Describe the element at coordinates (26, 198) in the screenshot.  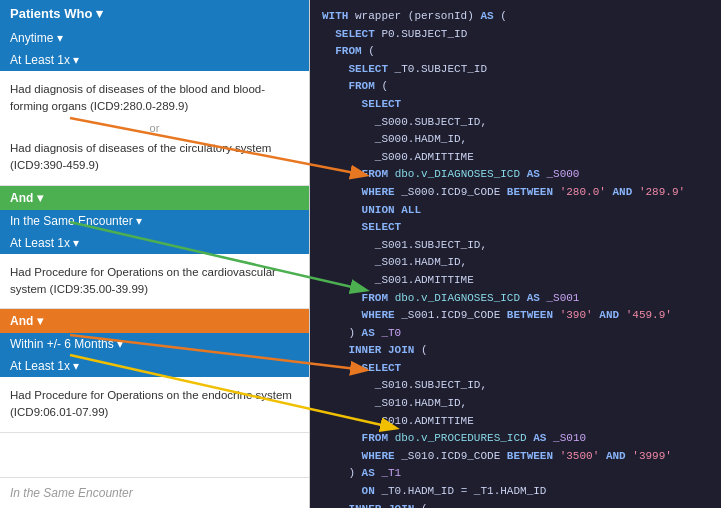
I see `and-1-label: And ▾` at that location.